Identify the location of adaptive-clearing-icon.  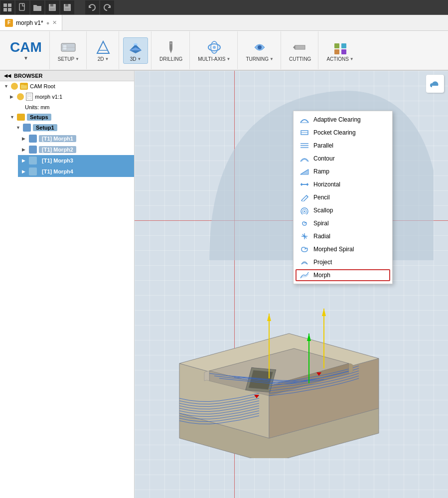
(304, 120).